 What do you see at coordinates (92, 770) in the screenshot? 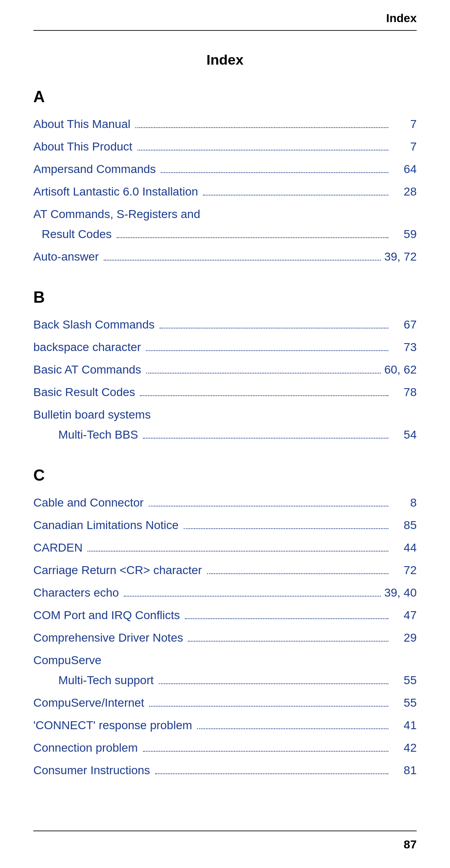
I see `entry-text: Consumer Instructions` at bounding box center [92, 770].